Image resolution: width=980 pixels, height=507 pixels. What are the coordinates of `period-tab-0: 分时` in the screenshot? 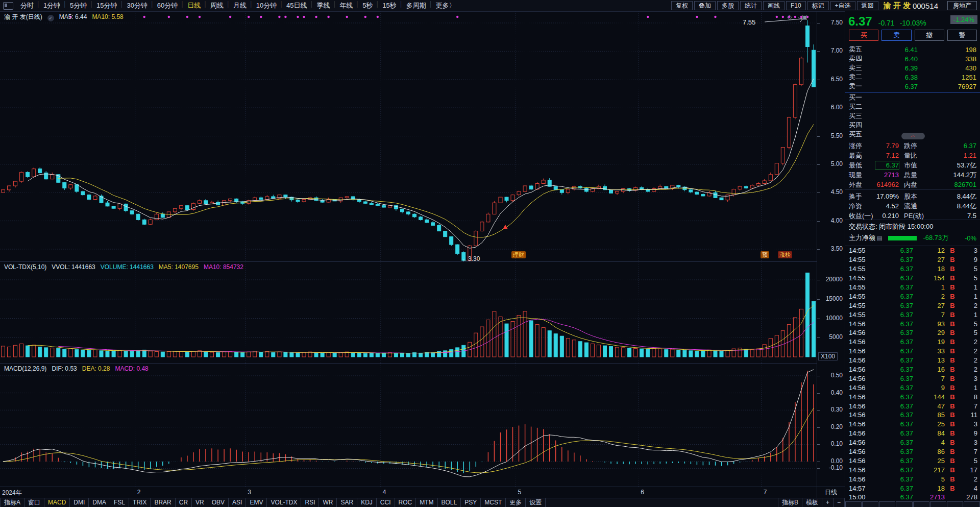 It's located at (27, 6).